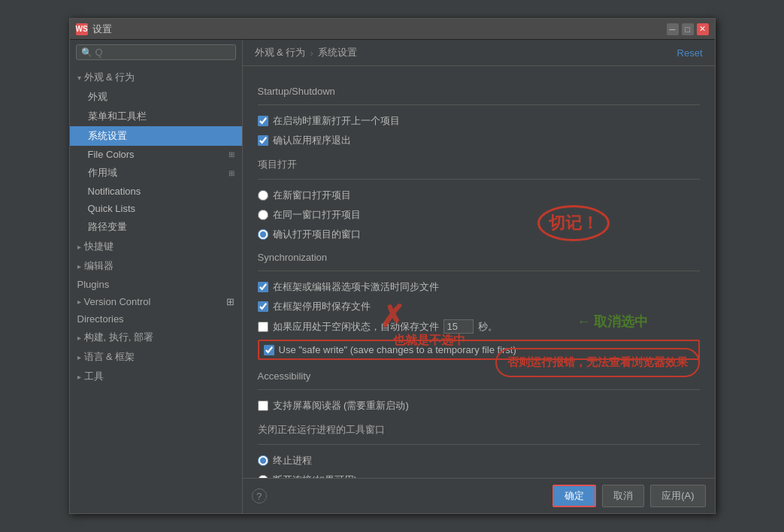 The image size is (784, 532). What do you see at coordinates (479, 307) in the screenshot?
I see `checkbox-save-on-deactivate: 在框架停用时保存文件` at bounding box center [479, 307].